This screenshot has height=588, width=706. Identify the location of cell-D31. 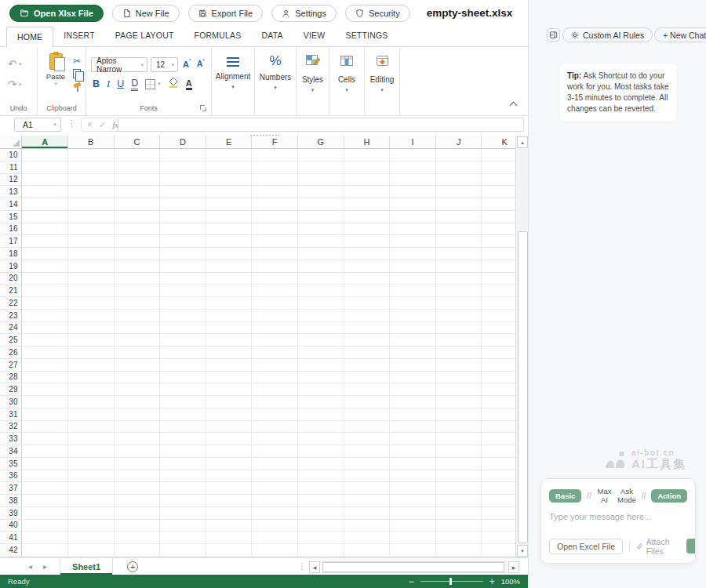
(184, 415).